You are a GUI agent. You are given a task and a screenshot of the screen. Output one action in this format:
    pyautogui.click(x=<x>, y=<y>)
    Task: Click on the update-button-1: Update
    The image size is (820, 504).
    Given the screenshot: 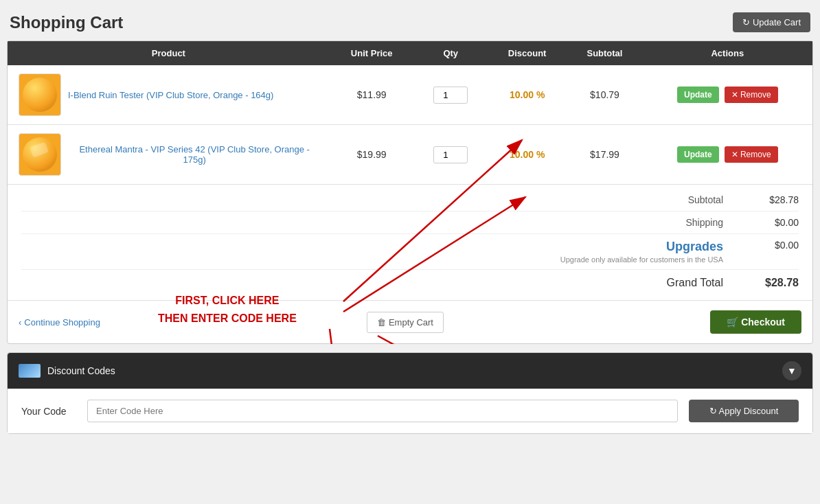 What is the action you would take?
    pyautogui.click(x=698, y=95)
    